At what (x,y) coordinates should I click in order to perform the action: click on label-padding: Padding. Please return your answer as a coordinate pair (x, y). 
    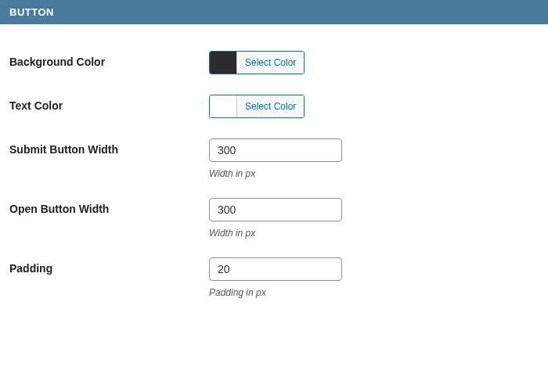
    Looking at the image, I should click on (110, 266).